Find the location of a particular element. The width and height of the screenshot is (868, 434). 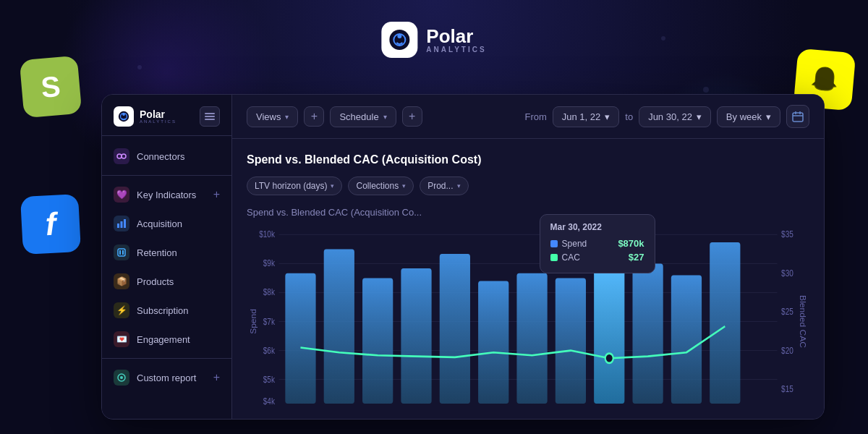

views-add-button: + is located at coordinates (314, 116).